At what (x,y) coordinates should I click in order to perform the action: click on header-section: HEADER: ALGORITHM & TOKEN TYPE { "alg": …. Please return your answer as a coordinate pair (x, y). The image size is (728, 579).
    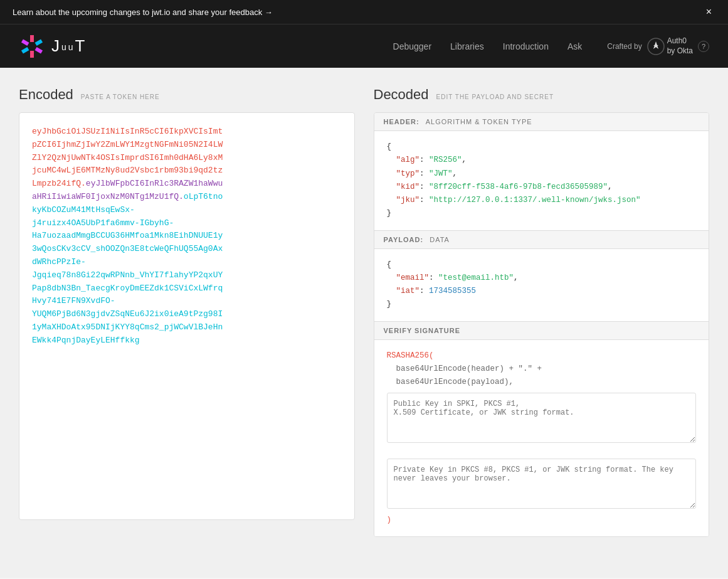
    Looking at the image, I should click on (542, 172).